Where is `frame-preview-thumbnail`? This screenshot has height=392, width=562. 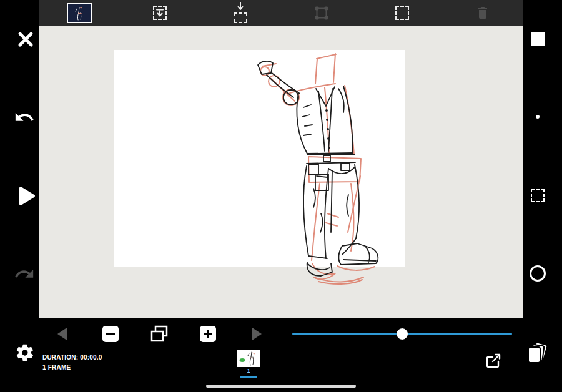 frame-preview-thumbnail is located at coordinates (79, 13).